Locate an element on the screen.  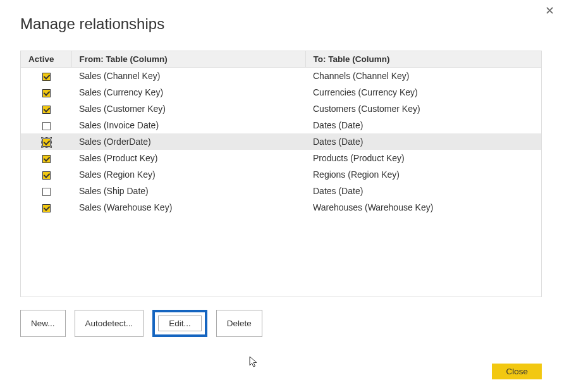
to-cell: Warehouses (Warehouse Key) is located at coordinates (424, 207).